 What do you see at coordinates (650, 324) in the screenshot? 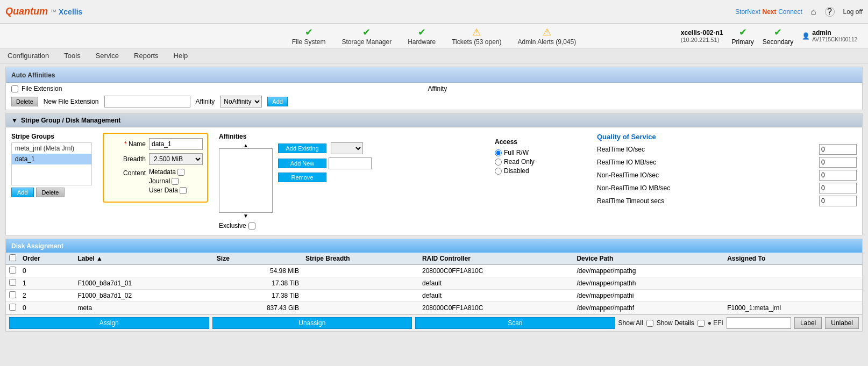
I see `show-all-checkbox` at bounding box center [650, 324].